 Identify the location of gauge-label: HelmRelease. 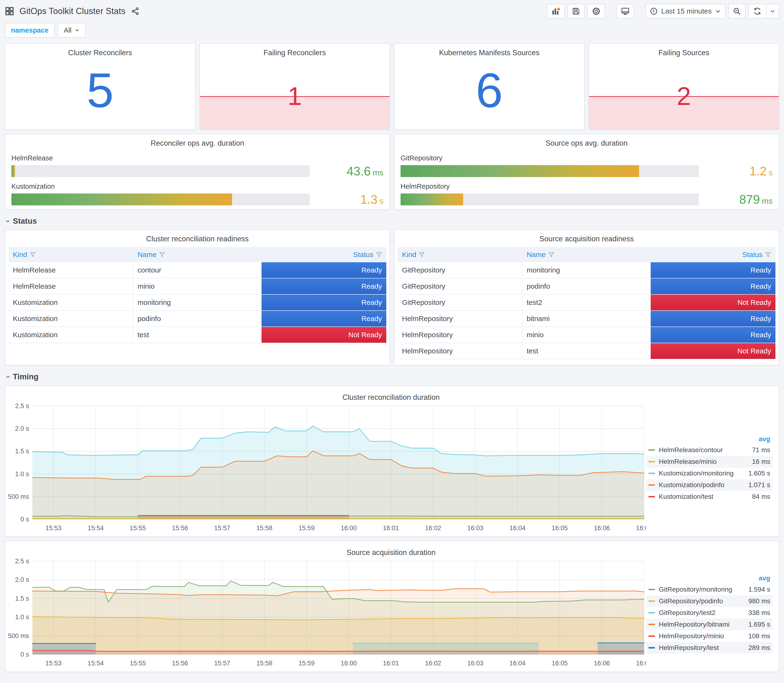
(197, 158).